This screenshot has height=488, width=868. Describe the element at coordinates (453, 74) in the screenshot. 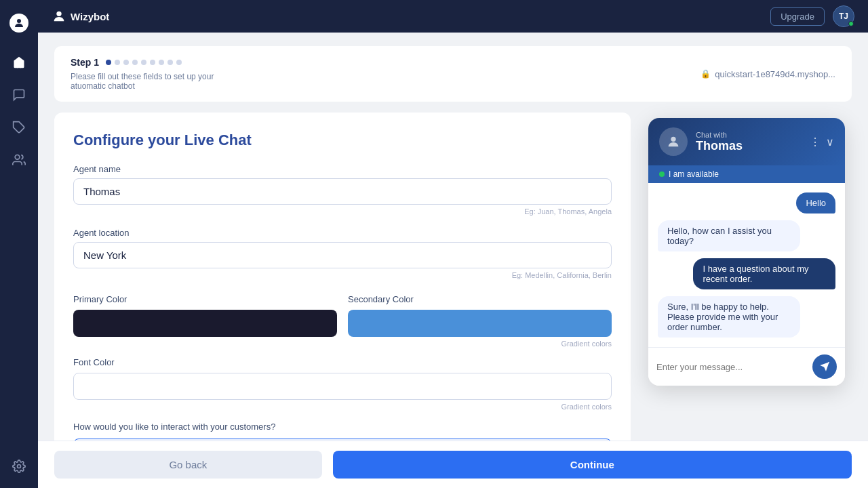

I see `step-header: Step 1 Please fill out these fields to s…` at that location.